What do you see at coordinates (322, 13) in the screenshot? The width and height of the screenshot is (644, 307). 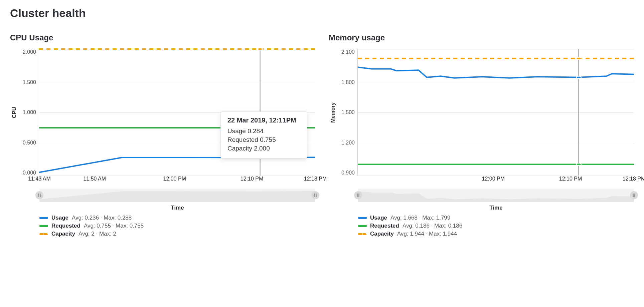 I see `page-title: Cluster health` at bounding box center [322, 13].